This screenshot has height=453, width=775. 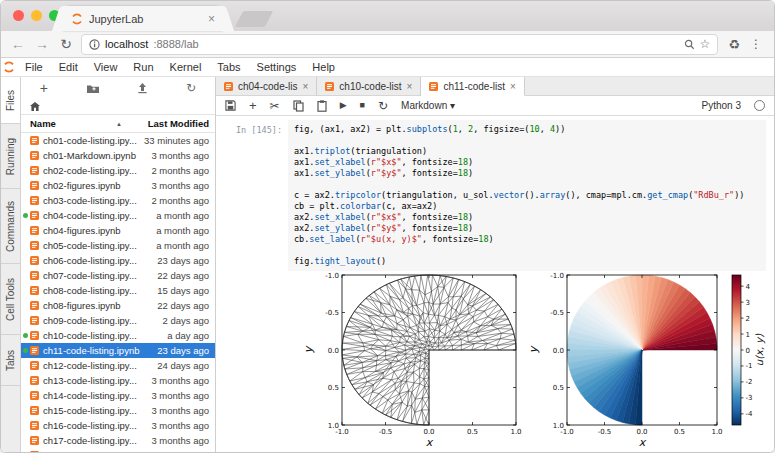 What do you see at coordinates (118, 170) in the screenshot?
I see `file-row: ch02-code-listing.ipy...2 months ago` at bounding box center [118, 170].